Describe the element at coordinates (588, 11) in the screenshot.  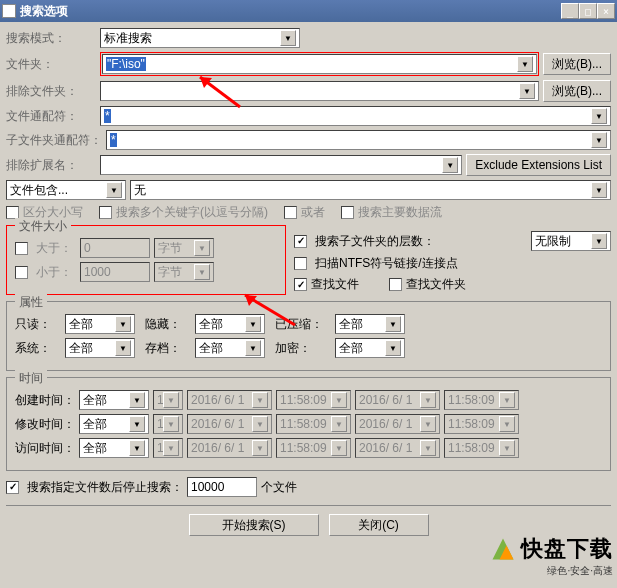
I see `maximize-button: □` at that location.